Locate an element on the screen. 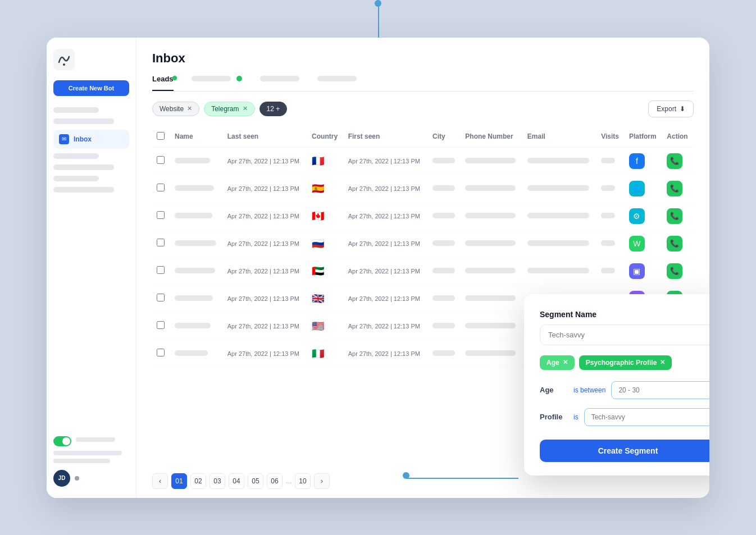  last-seen-1: Apr 27th, 2022 | 12:13 PM is located at coordinates (265, 189).